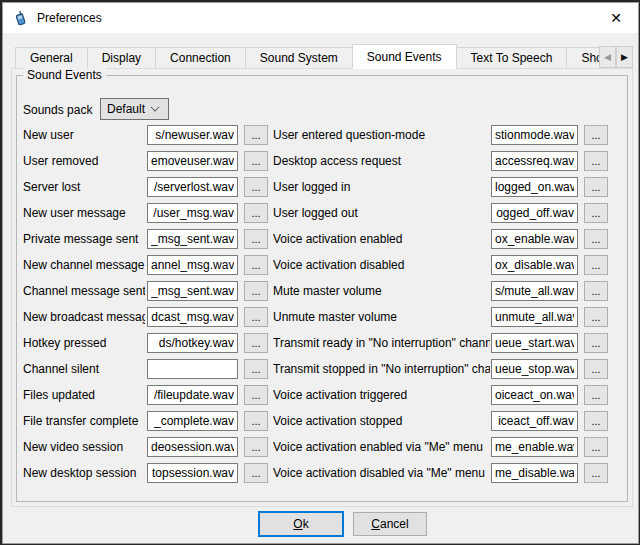 The width and height of the screenshot is (640, 545). Describe the element at coordinates (382, 369) in the screenshot. I see `sound-event-label: Transmit stopped in "No interruption" ch…` at that location.